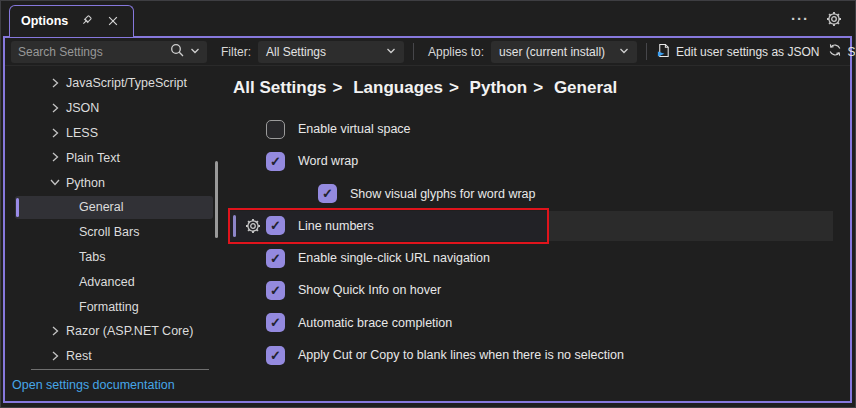 The width and height of the screenshot is (856, 408). What do you see at coordinates (276, 290) in the screenshot?
I see `checkbox-quick-info` at bounding box center [276, 290].